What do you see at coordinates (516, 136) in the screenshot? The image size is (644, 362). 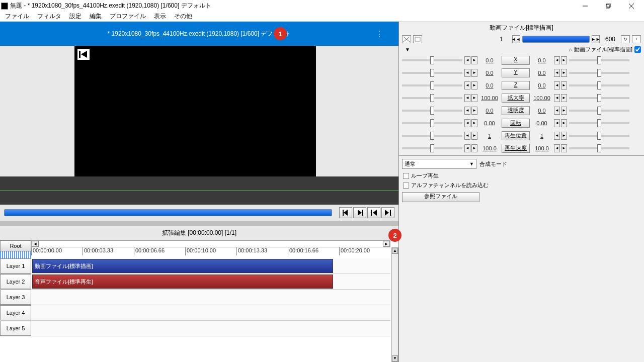 I see `param-name-button: 再生位置` at bounding box center [516, 136].